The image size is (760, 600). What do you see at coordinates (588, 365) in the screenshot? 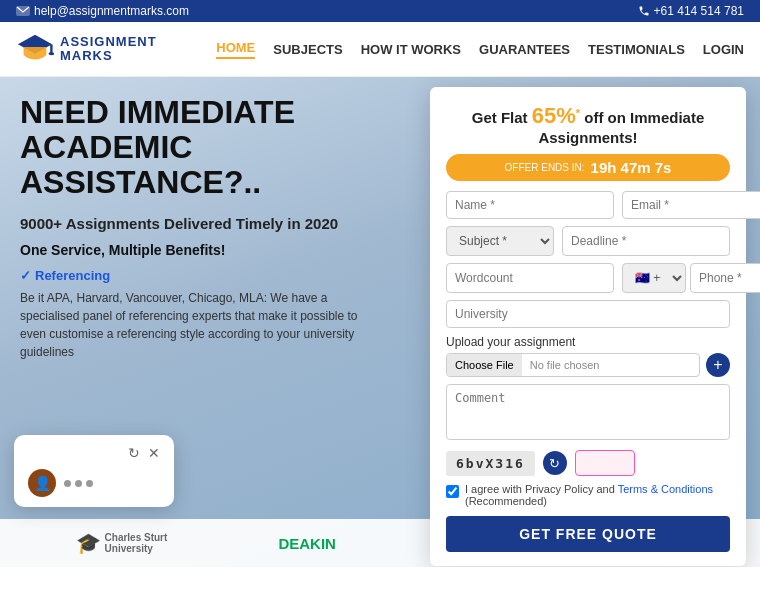
I see `upload-row: Choose File No file chosen +` at bounding box center [588, 365].